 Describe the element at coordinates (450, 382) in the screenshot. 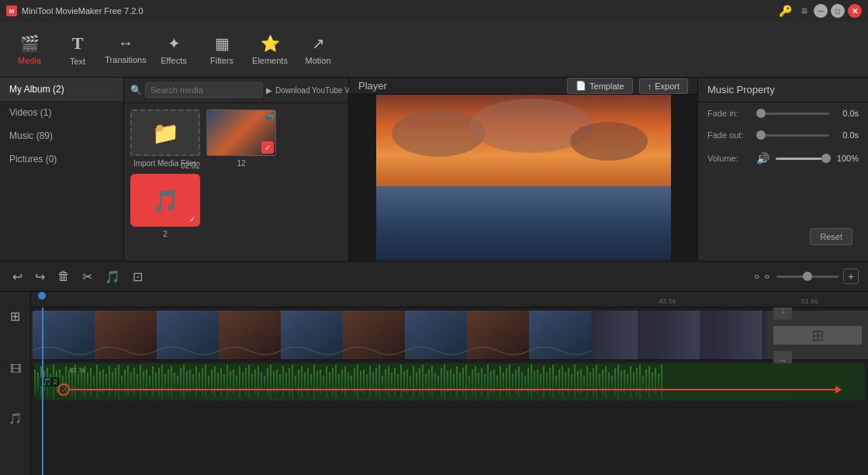

I see `audio-track-container: 🎵 2 43.7s ⤢` at that location.